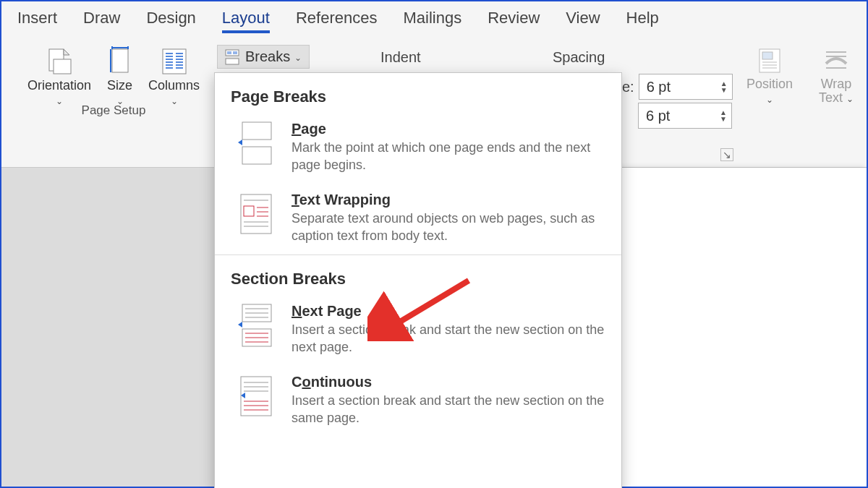  I want to click on wrap-text-icon, so click(836, 61).